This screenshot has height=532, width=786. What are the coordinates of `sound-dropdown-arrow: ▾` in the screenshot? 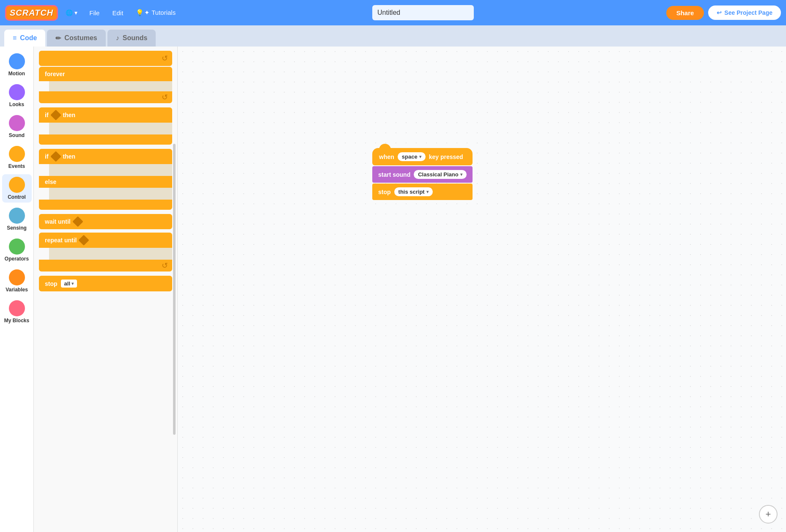 It's located at (461, 174).